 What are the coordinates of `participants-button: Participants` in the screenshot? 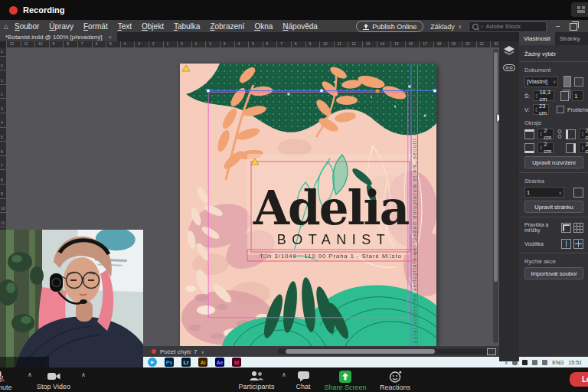 It's located at (256, 381).